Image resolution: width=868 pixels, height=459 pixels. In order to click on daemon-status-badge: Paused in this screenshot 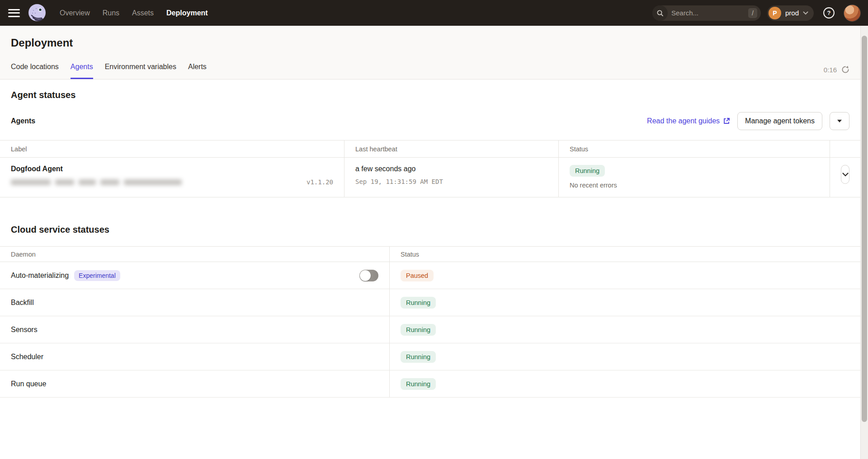, I will do `click(417, 276)`.